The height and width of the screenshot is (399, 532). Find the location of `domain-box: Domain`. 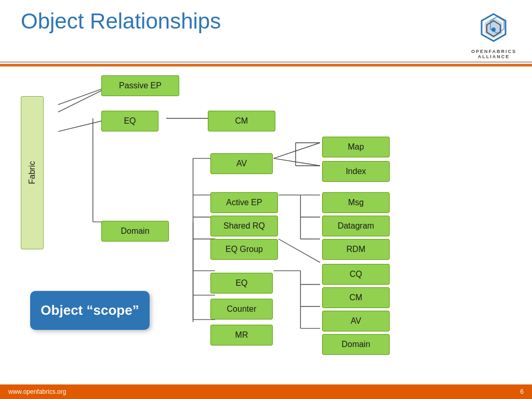

domain-box: Domain is located at coordinates (135, 231).